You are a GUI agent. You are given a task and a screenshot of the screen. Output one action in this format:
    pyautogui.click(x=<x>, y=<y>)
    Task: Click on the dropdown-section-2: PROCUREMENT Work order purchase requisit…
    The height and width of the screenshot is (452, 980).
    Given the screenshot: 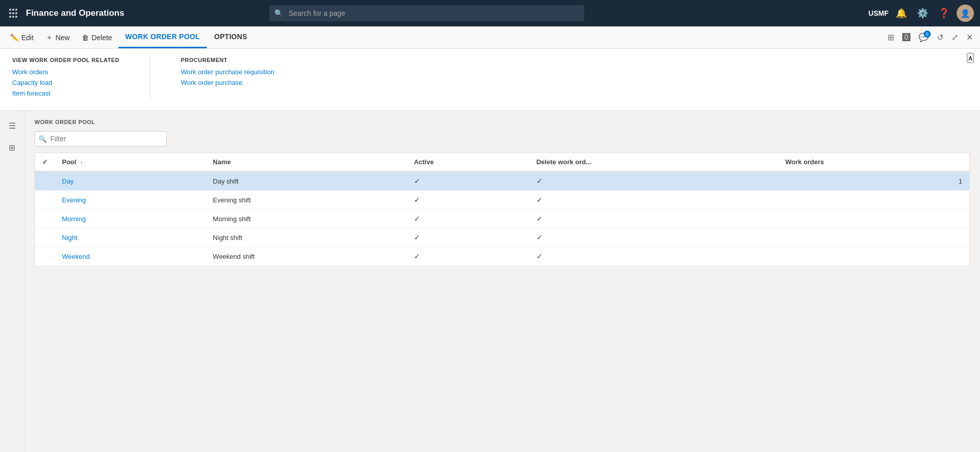 What is the action you would take?
    pyautogui.click(x=228, y=78)
    